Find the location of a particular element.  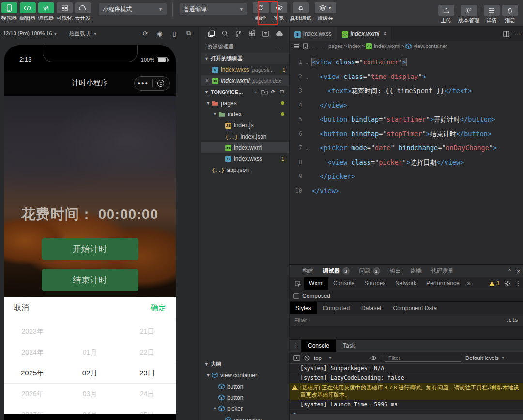

styles-tab-Dataset: Dataset is located at coordinates (371, 308).